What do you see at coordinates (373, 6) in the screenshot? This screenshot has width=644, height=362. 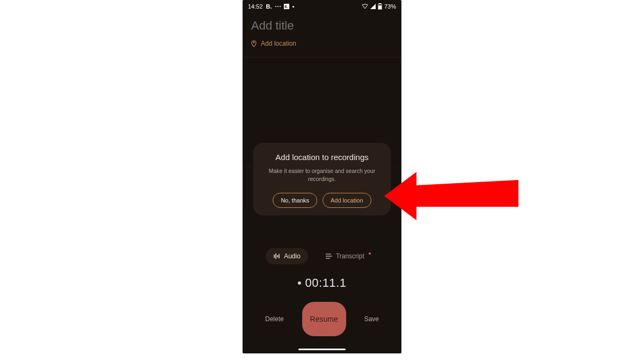 I see `signal-icon` at bounding box center [373, 6].